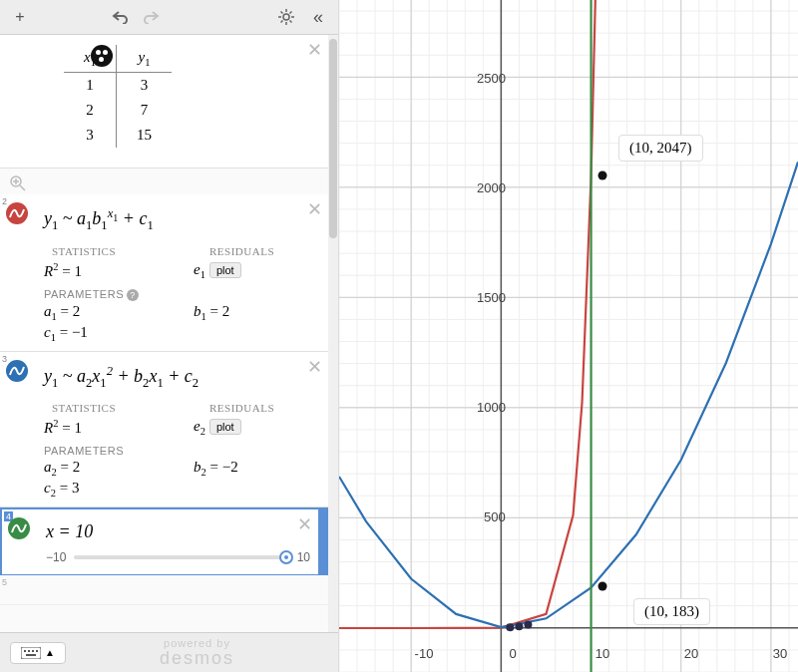  Describe the element at coordinates (20, 17) in the screenshot. I see `add-expression-button: +` at that location.